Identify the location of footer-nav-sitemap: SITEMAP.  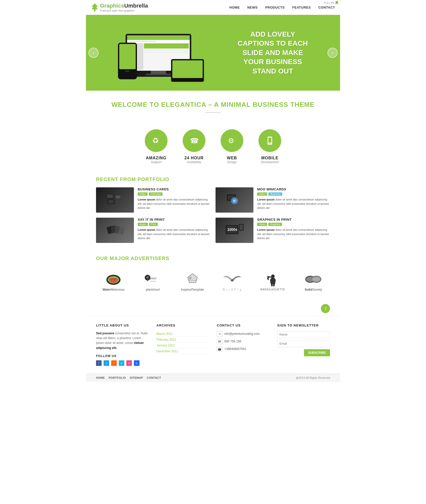
(136, 378).